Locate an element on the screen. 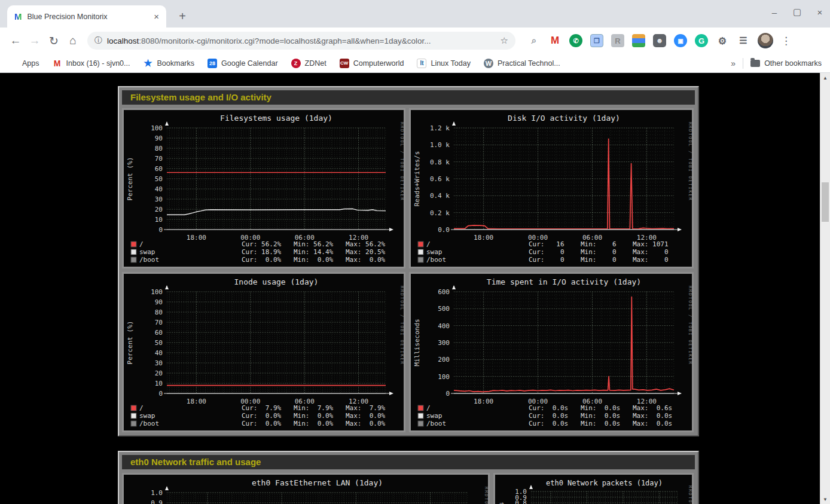 The height and width of the screenshot is (504, 830). svg-text: Max: 7.9% is located at coordinates (366, 408).